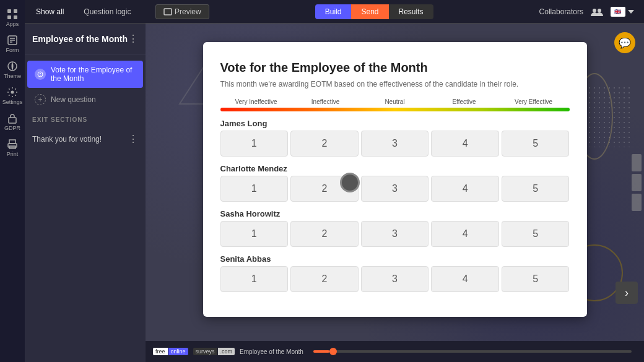  What do you see at coordinates (637, 183) in the screenshot?
I see `scroll-indicators` at bounding box center [637, 183].